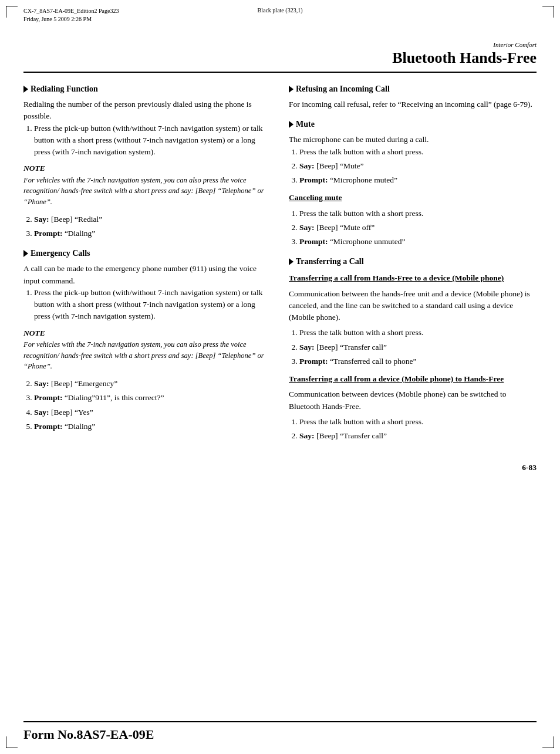 This screenshot has width=560, height=754. I want to click on transfer-sub1-title: Transferring a call from Hands-Free to a…, so click(413, 278).